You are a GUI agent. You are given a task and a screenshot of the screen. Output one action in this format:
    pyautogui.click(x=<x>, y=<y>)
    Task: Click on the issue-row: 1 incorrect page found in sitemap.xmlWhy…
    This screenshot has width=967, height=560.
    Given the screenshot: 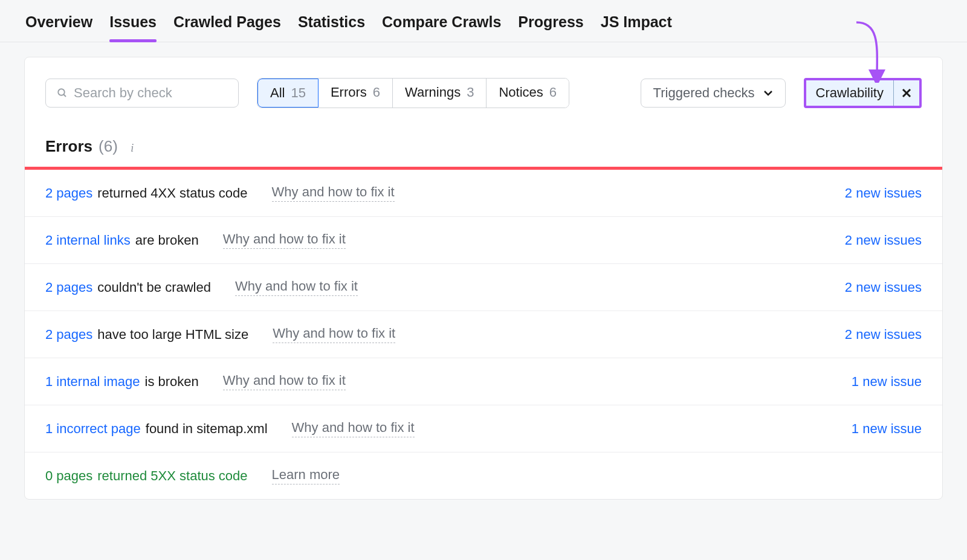 What is the action you would take?
    pyautogui.click(x=484, y=429)
    